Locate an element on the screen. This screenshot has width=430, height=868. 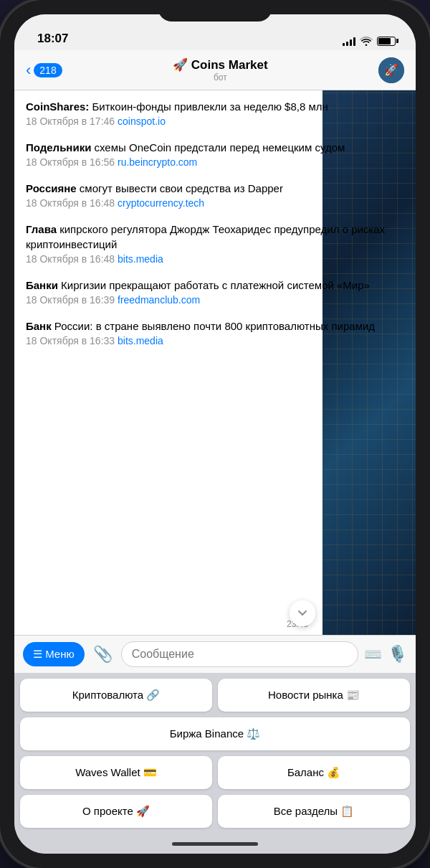
avatar: 🚀 is located at coordinates (391, 70).